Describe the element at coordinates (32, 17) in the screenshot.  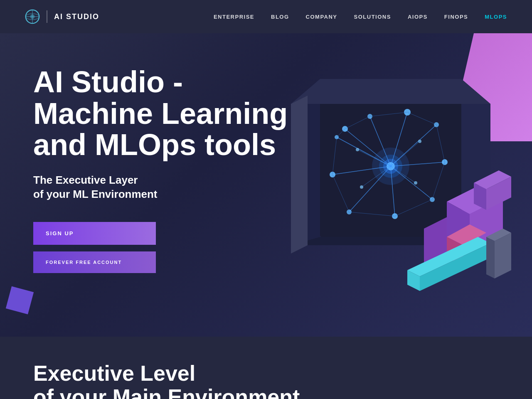
I see `logo-icon` at that location.